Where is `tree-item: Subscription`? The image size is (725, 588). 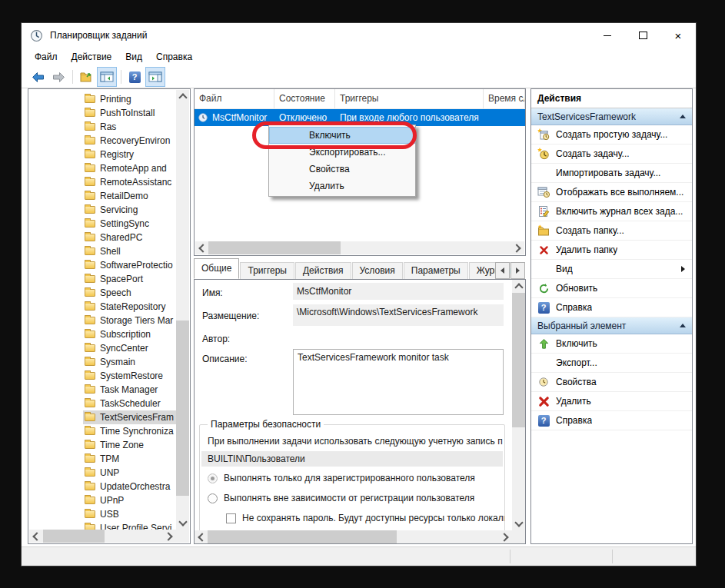
tree-item: Subscription is located at coordinates (103, 334).